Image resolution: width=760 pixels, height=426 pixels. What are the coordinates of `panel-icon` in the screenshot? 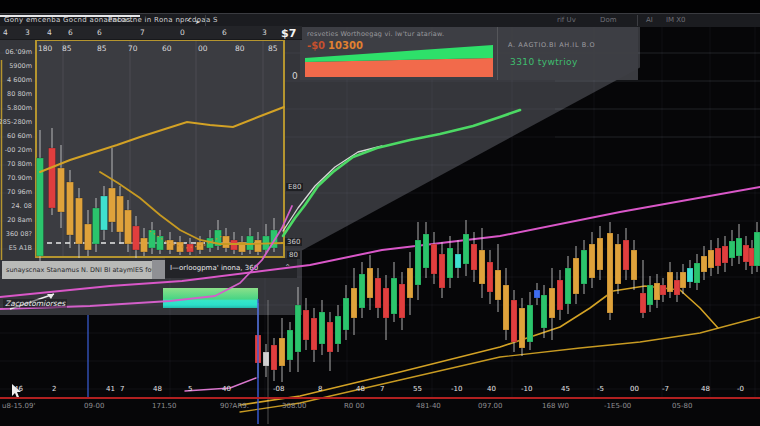 It's located at (158, 270).